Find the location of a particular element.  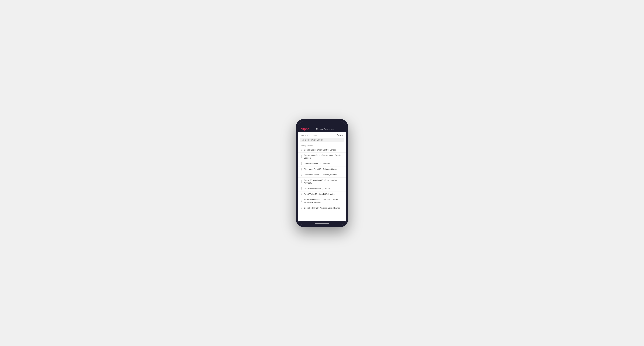

cancel-button: Cancel is located at coordinates (340, 135).